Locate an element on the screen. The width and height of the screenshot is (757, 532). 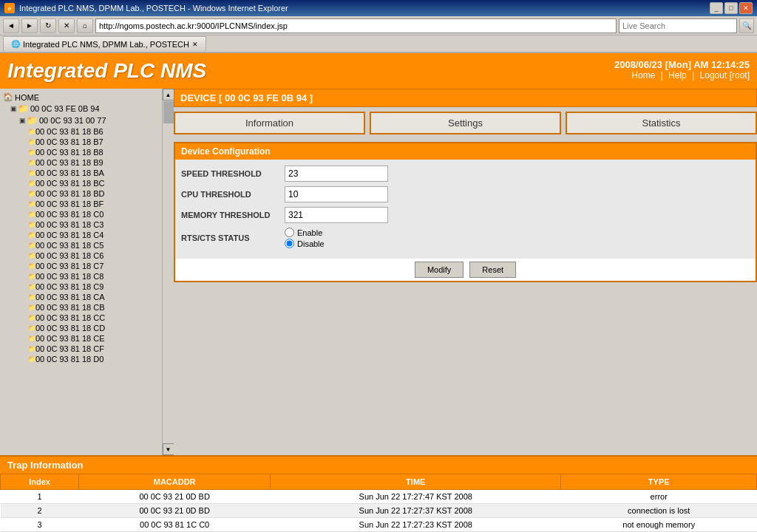
trap-cell-type: not enough memory is located at coordinates (659, 525).